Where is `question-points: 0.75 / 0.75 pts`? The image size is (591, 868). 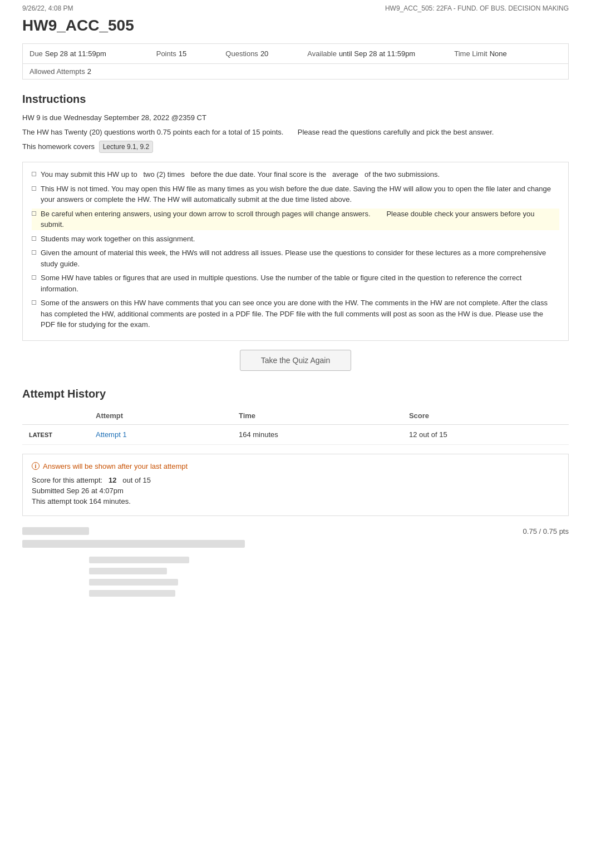
question-points: 0.75 / 0.75 pts is located at coordinates (546, 532).